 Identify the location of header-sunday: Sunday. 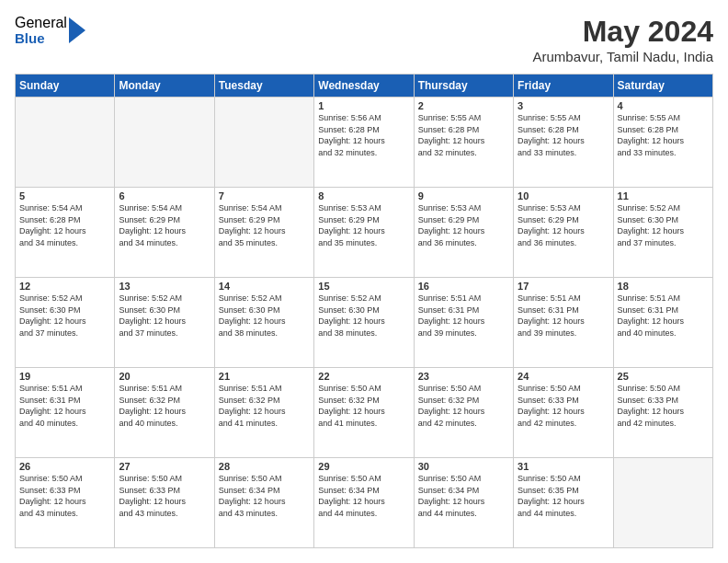
(65, 86).